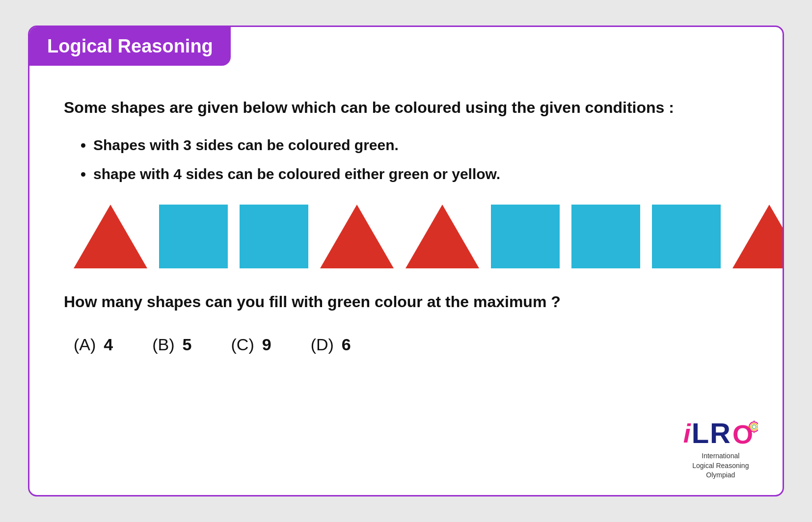 This screenshot has width=812, height=522. I want to click on question-text: How many shapes can you fill with green …, so click(406, 302).